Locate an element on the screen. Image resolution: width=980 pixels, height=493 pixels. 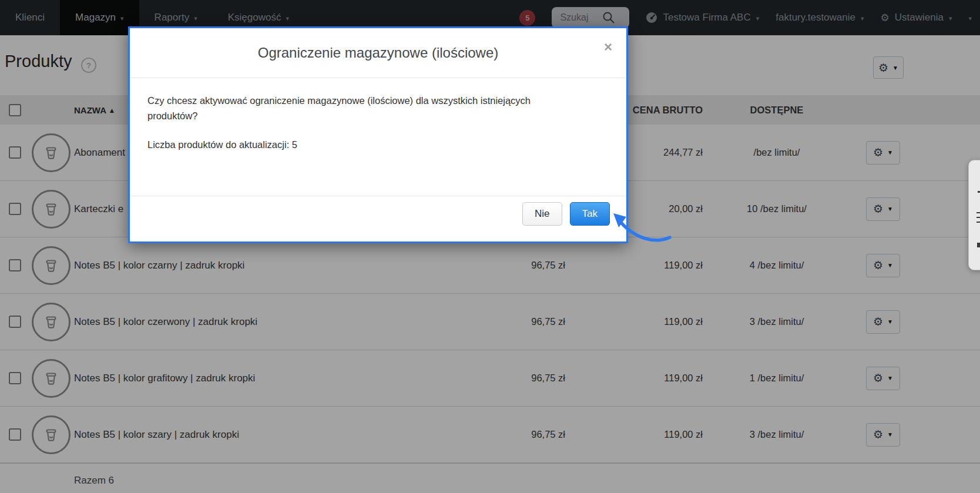
clipped-popover is located at coordinates (974, 215).